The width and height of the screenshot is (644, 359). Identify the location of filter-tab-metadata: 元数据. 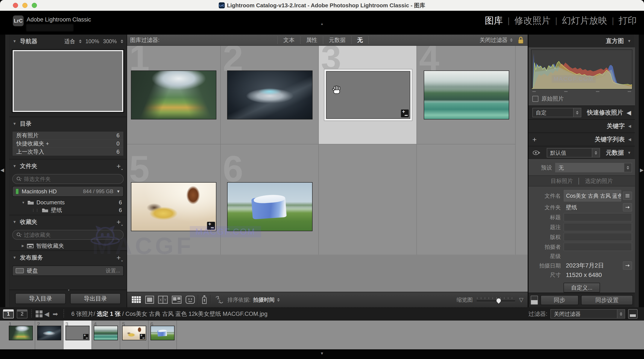
(337, 40).